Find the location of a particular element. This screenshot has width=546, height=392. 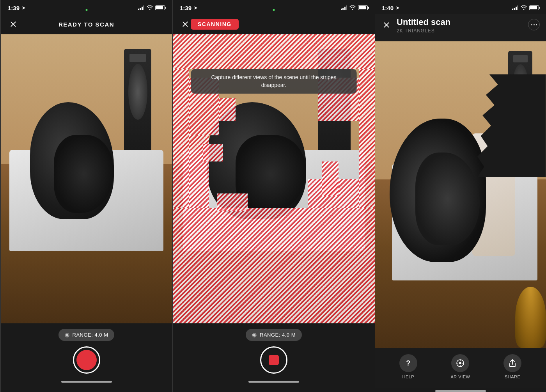

status-time-1: 1:39 ➤ is located at coordinates (16, 8).